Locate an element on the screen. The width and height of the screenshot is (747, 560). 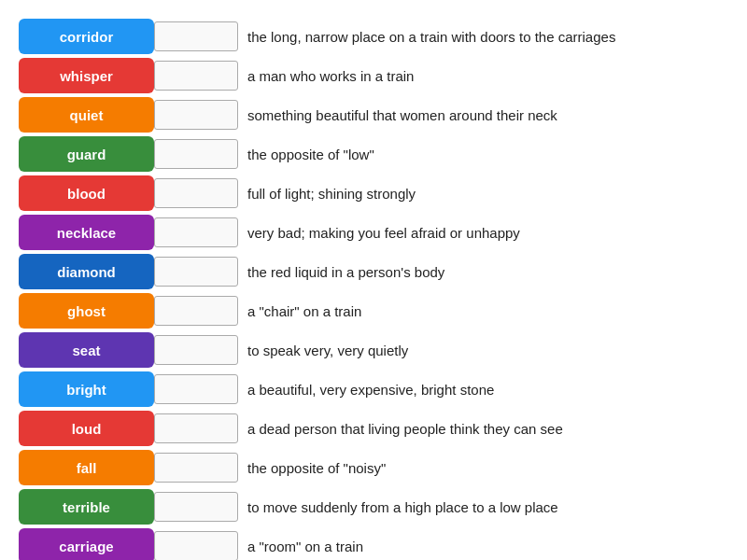
definition-text: very bad; making you feel afraid or unha… is located at coordinates (384, 233).